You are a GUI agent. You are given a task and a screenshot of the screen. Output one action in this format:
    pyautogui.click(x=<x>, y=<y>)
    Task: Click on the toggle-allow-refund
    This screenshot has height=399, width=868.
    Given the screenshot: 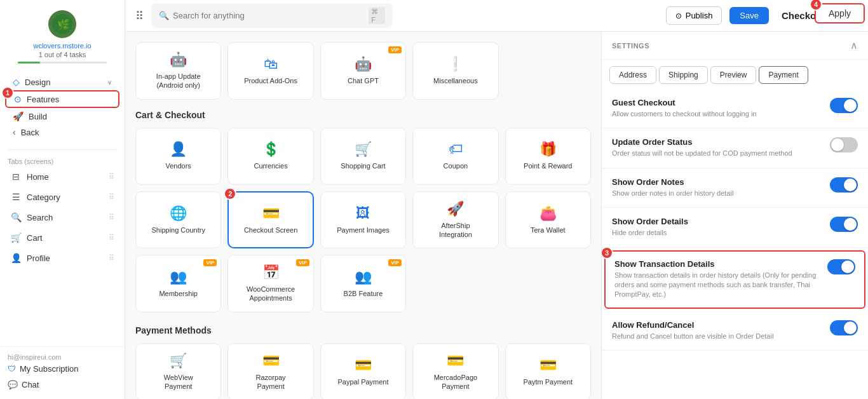 What is the action you would take?
    pyautogui.click(x=844, y=328)
    